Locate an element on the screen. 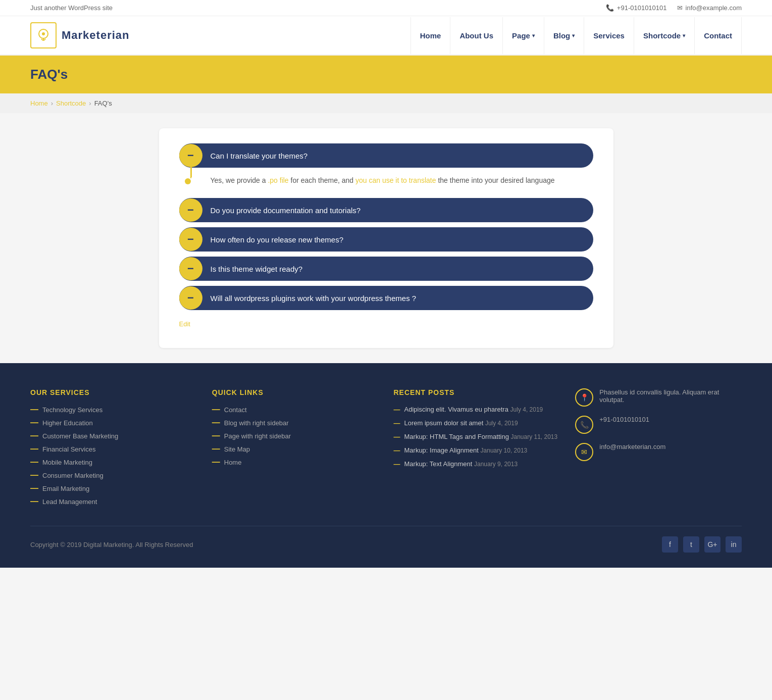 This screenshot has height=700, width=772. phone-number: +91-0101010101 is located at coordinates (642, 8).